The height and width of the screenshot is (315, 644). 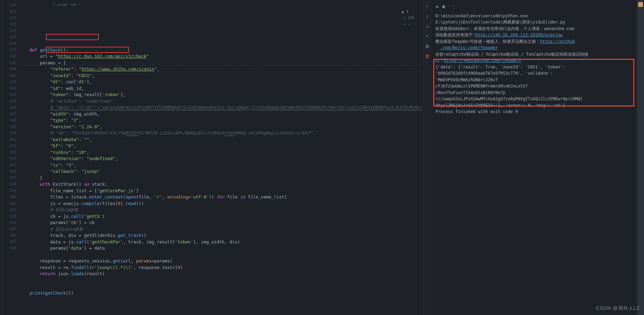 What do you see at coordinates (640, 158) in the screenshot?
I see `right-sidebar` at bounding box center [640, 158].